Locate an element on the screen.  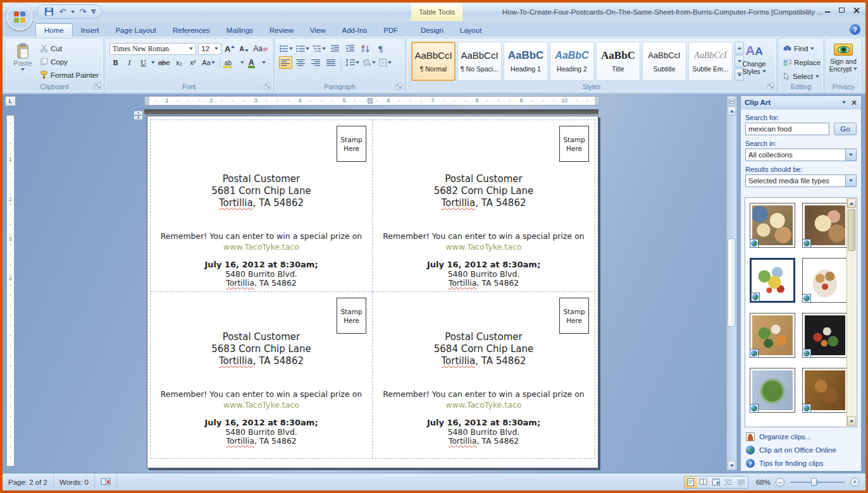
results-scrollbar is located at coordinates (852, 312).